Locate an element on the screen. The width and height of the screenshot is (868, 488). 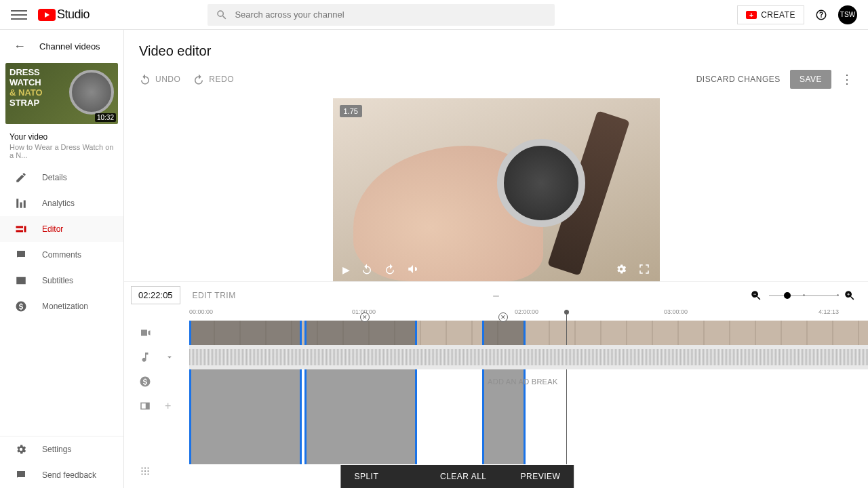
sidebar-item-analytics: Analytics is located at coordinates (62, 203).